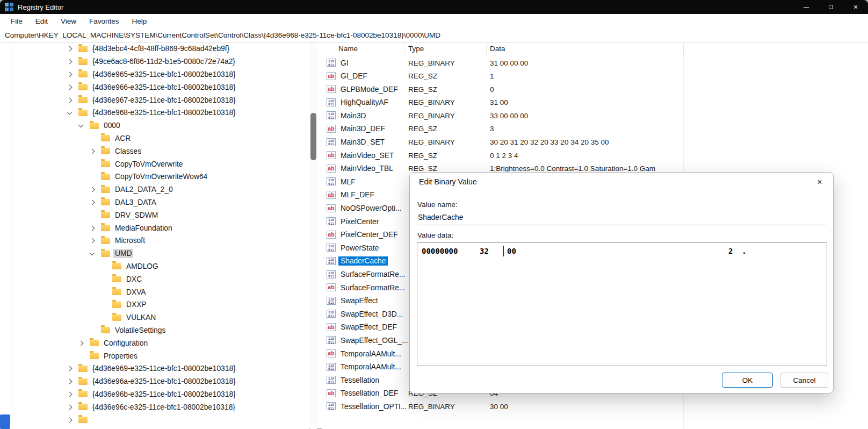 Image resolution: width=868 pixels, height=429 pixels. I want to click on tree-item: MediaFoundation, so click(155, 228).